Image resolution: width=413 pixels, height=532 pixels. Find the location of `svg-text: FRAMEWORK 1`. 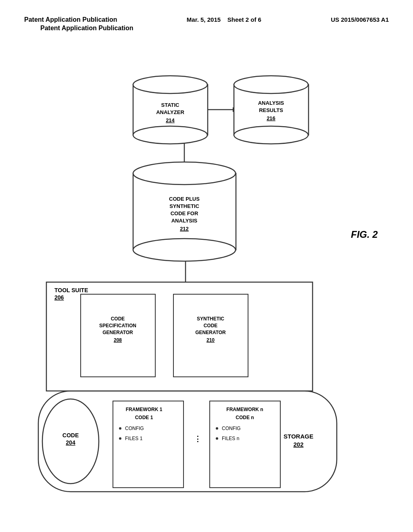

svg-text: FRAMEWORK 1 is located at coordinates (144, 409).